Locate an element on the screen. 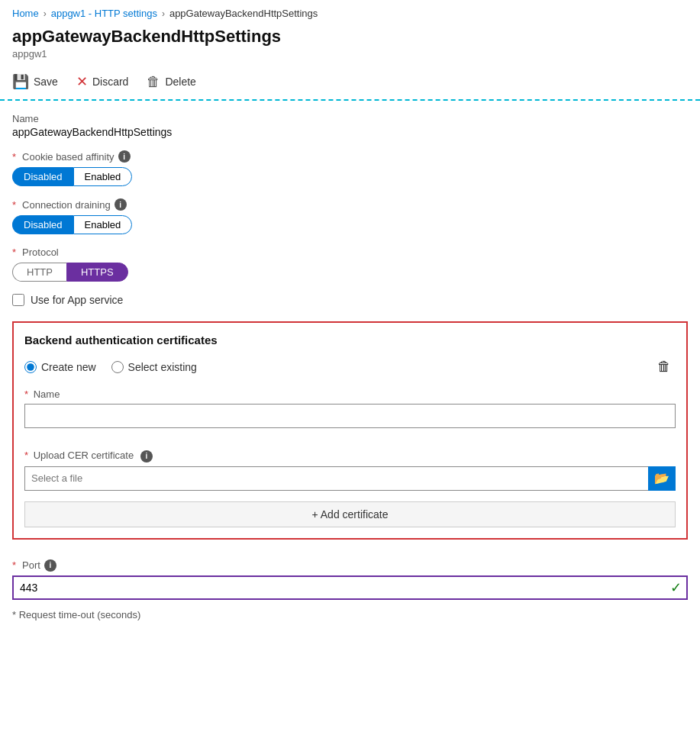 Image resolution: width=700 pixels, height=751 pixels. protocol-required-star: * is located at coordinates (14, 252).